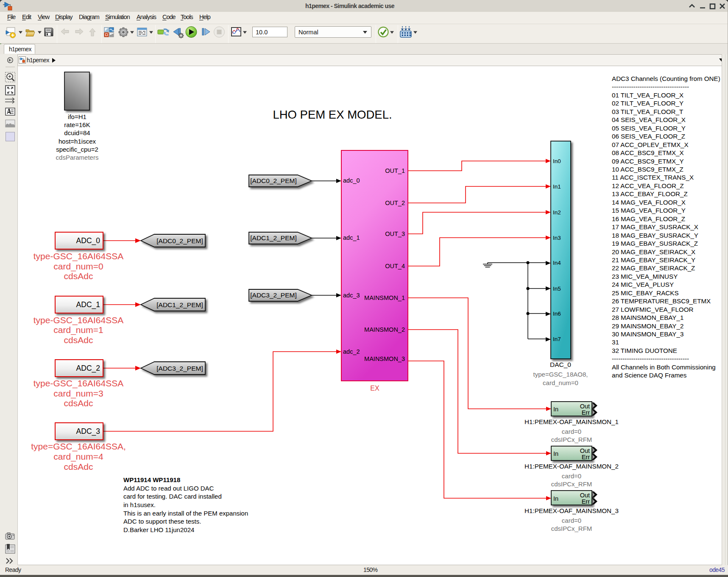 Image resolution: width=728 pixels, height=577 pixels. What do you see at coordinates (78, 457) in the screenshot?
I see `svg-text: card_num=4` at bounding box center [78, 457].